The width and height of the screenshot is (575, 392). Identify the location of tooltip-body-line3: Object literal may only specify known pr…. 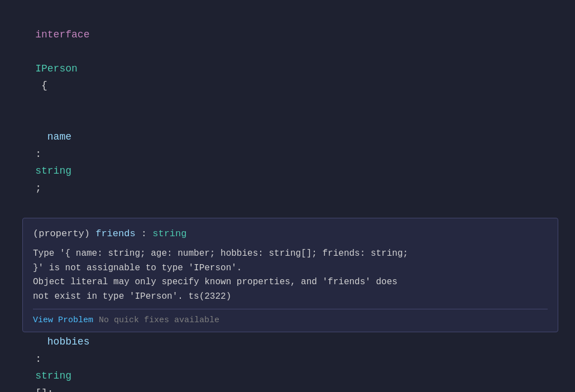
(290, 283).